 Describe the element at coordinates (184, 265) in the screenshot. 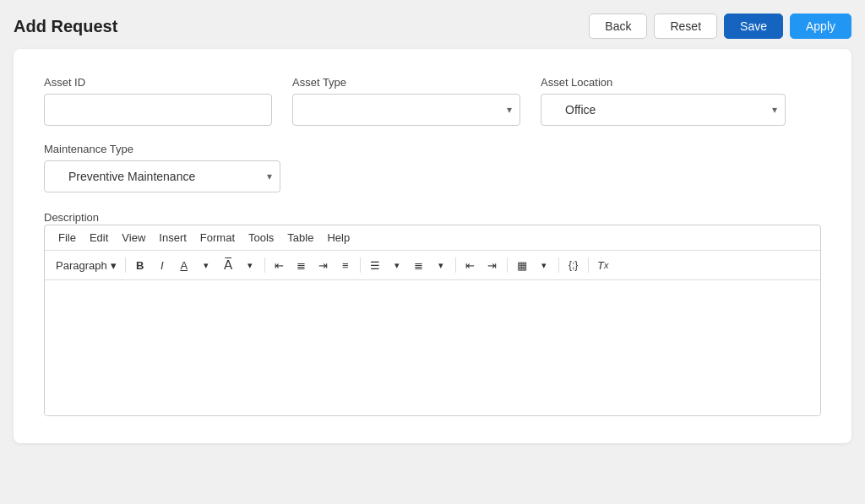

I see `underline-button: A` at that location.